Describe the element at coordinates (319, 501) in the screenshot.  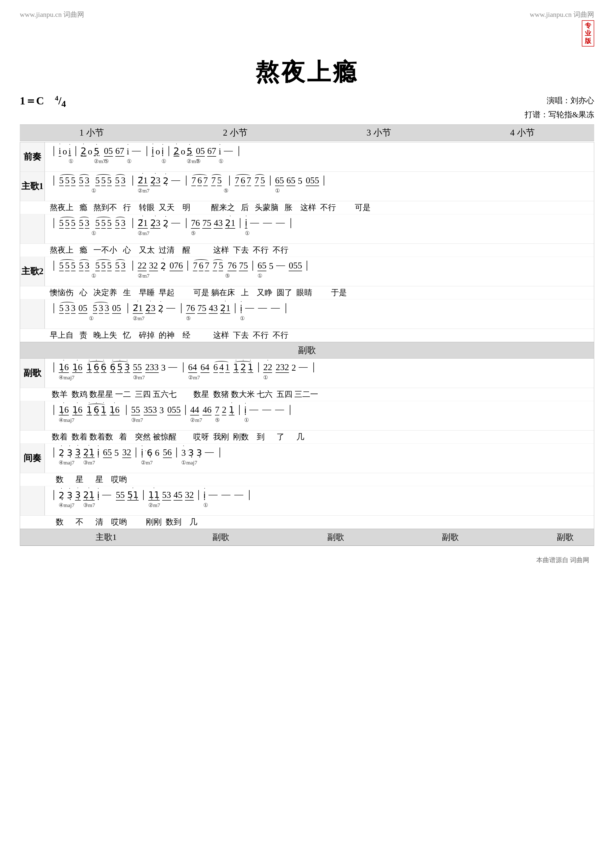
I see `music-interlude-2: | 2̣ ④maj7 3̣ 3̣ 2̣1̣ ③m7 ị` at that location.